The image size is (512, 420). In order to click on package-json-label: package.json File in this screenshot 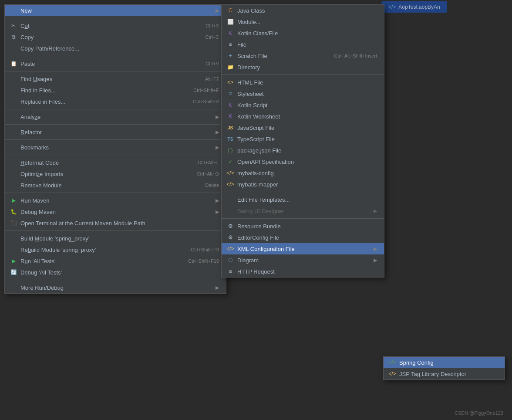, I will do `click(259, 151)`.